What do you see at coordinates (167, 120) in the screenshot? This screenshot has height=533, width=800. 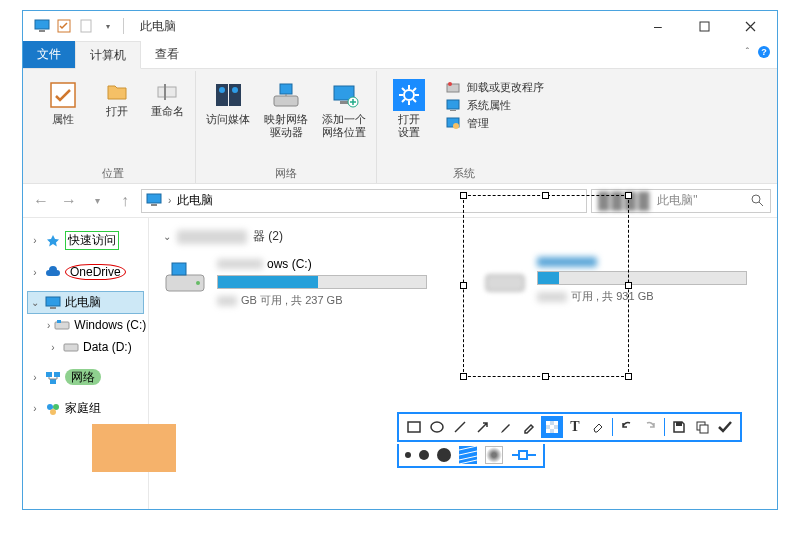 I see `rename-button: 重命名` at bounding box center [167, 120].